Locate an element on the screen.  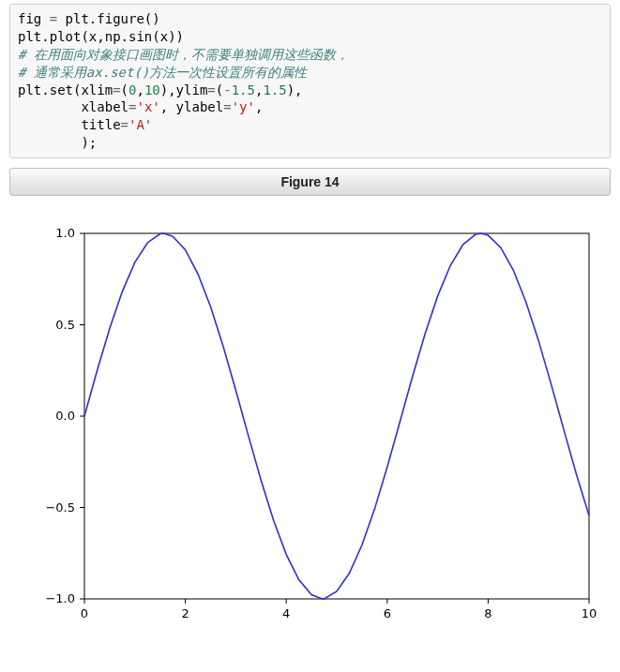
y-tick-label: 1.0 is located at coordinates (66, 232).